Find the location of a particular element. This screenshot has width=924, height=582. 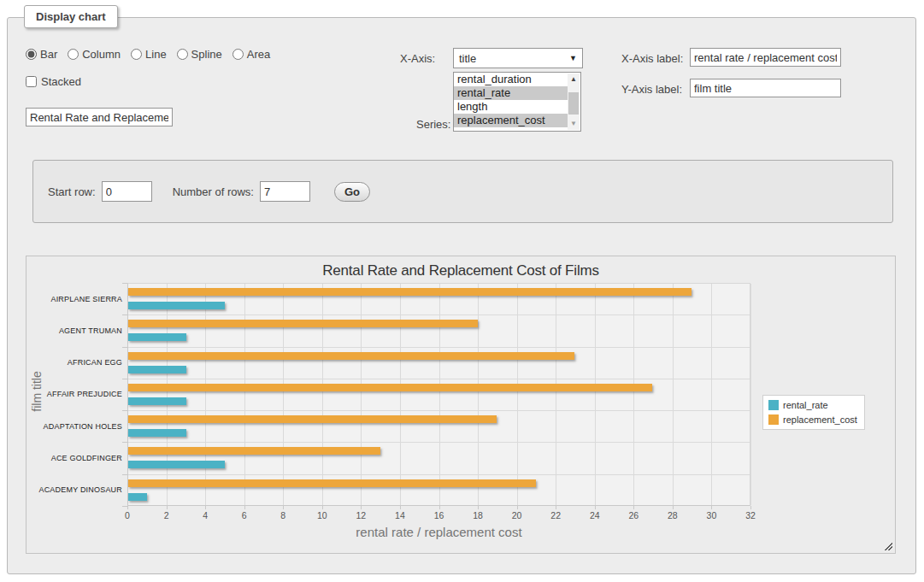

chart-title: Rental Rate and Replacement Cost of Film… is located at coordinates (461, 271).